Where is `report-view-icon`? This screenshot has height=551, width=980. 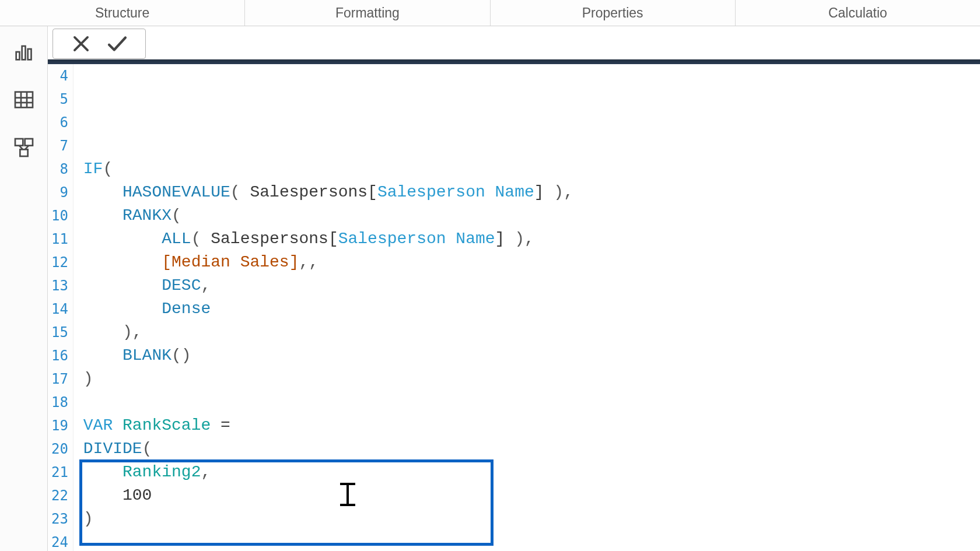
report-view-icon is located at coordinates (24, 52).